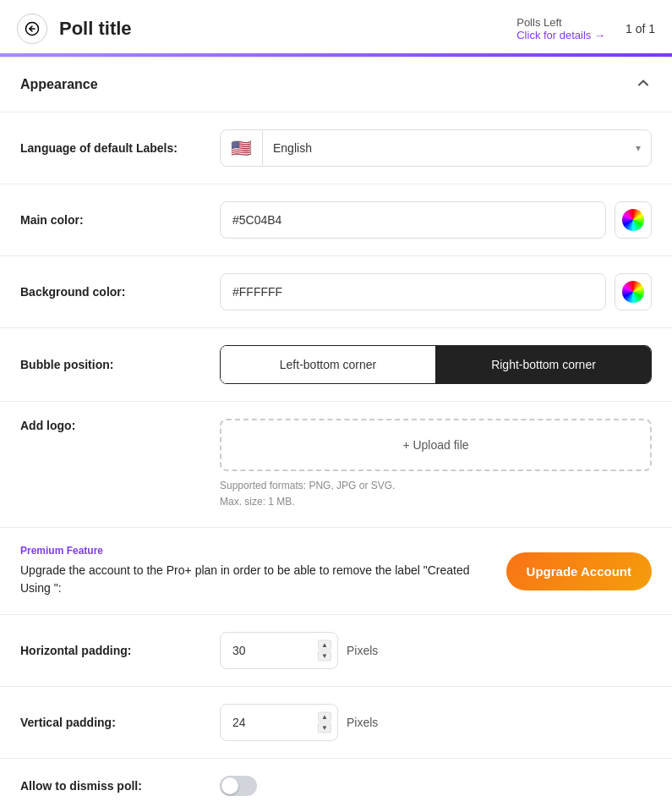 This screenshot has width=672, height=807. What do you see at coordinates (113, 786) in the screenshot?
I see `dismiss-poll-label: Allow to dismiss poll:` at bounding box center [113, 786].